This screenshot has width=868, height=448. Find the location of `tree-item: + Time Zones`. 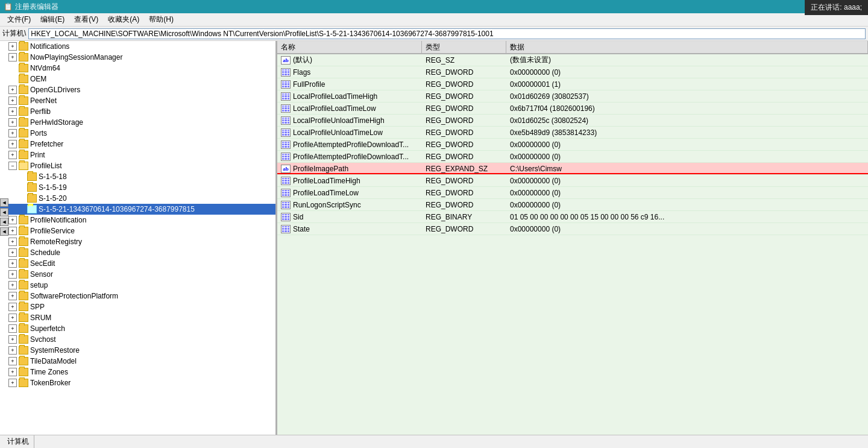

tree-item: + Time Zones is located at coordinates (137, 372).